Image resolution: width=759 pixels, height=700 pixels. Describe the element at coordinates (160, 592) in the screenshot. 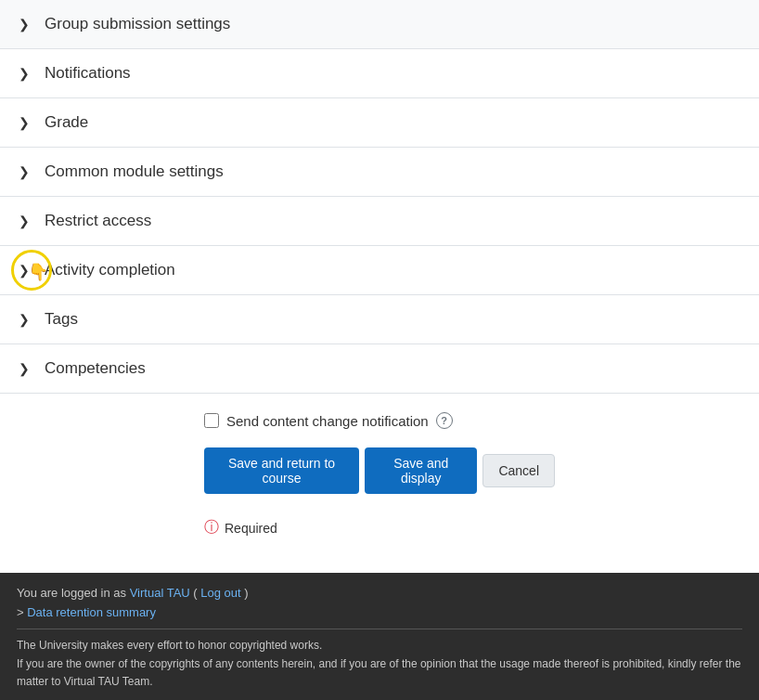

I see `username-link: Virtual TAU` at that location.